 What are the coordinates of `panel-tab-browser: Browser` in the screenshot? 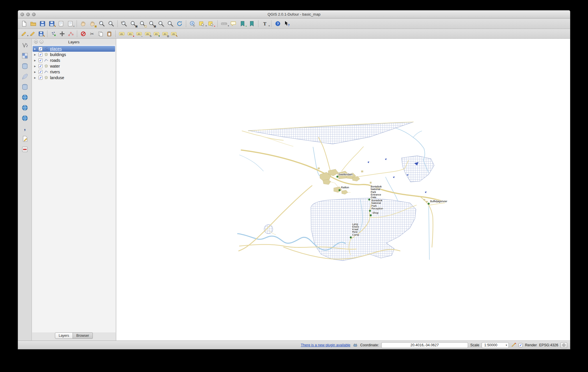 It's located at (83, 336).